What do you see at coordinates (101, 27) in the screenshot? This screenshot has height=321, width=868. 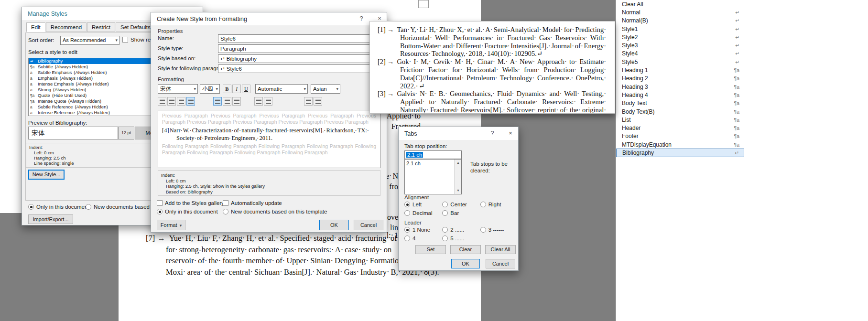 I see `dialog-tab: Restrict` at bounding box center [101, 27].